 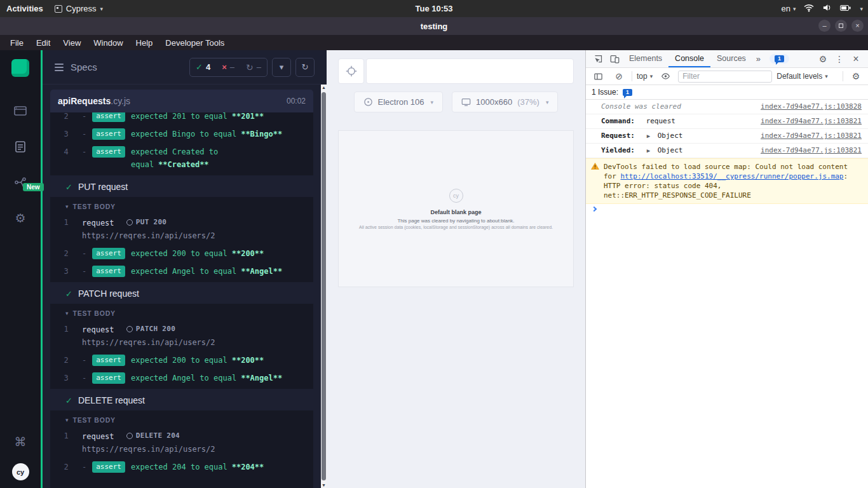 What do you see at coordinates (72, 43) in the screenshot?
I see `menu-view: View` at bounding box center [72, 43].